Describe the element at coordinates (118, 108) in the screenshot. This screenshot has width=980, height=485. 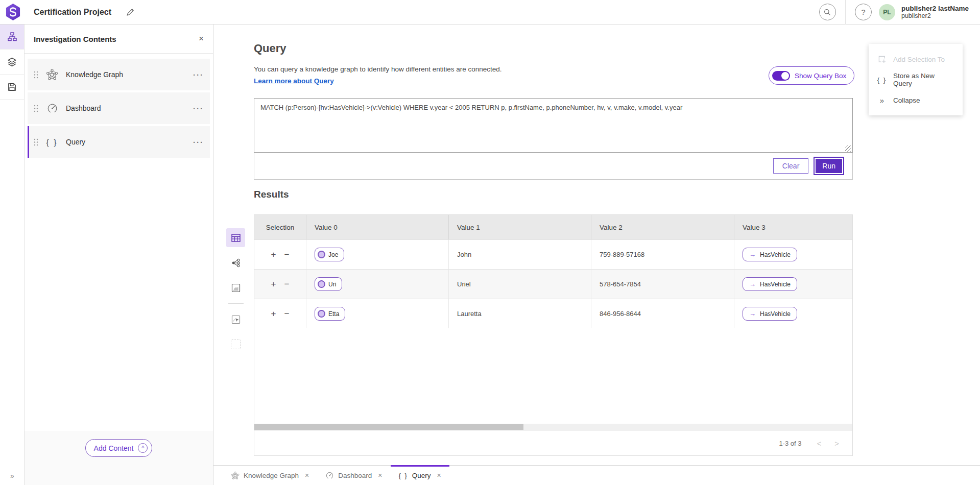
I see `sidebar-item-dashboard: Dashboard ···` at that location.